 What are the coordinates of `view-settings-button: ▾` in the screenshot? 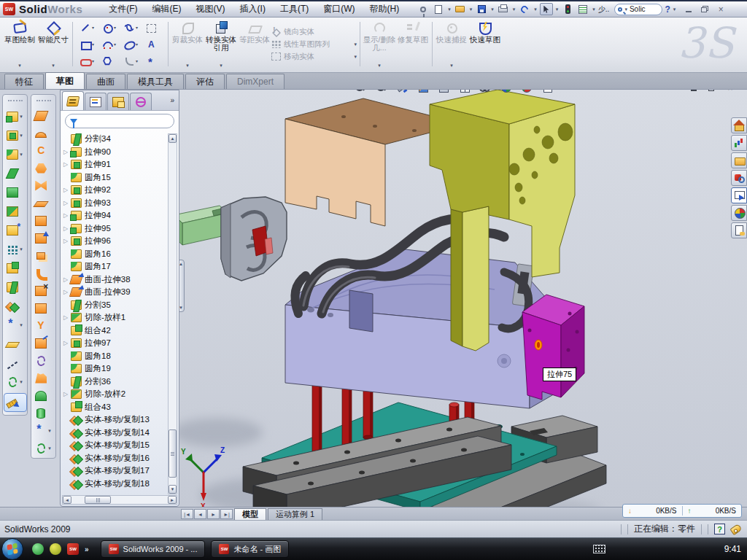 It's located at (550, 91).